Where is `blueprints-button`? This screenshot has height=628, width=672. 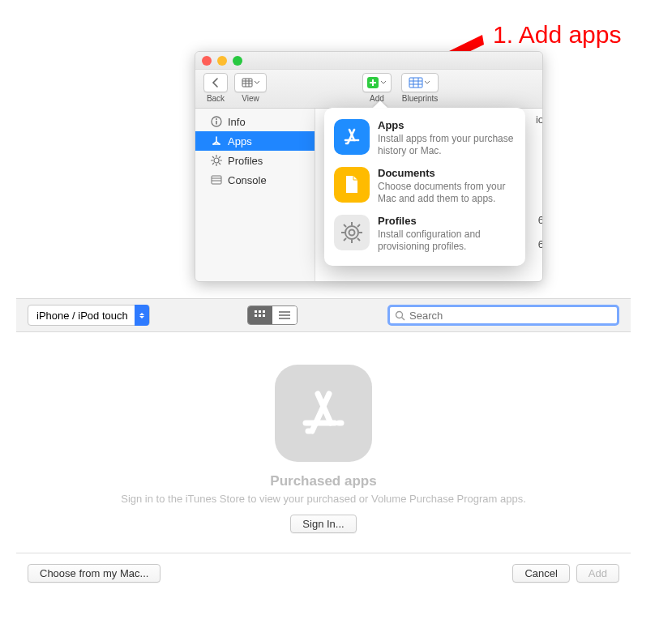 blueprints-button is located at coordinates (420, 83).